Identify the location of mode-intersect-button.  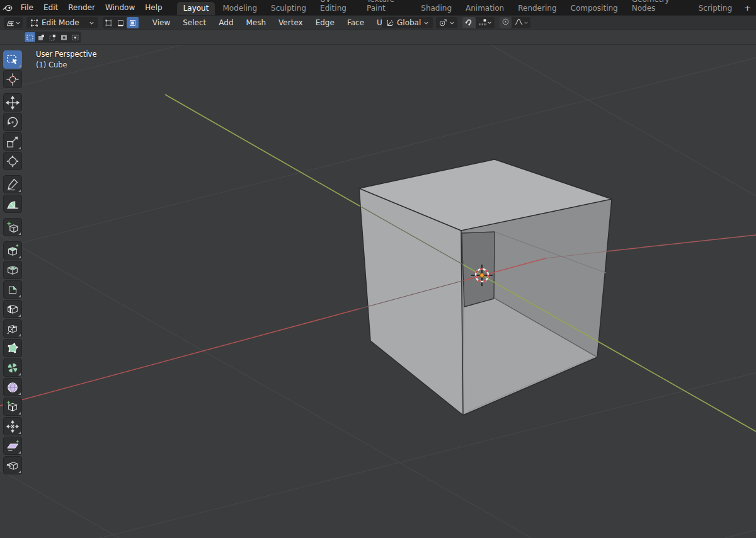
(76, 37).